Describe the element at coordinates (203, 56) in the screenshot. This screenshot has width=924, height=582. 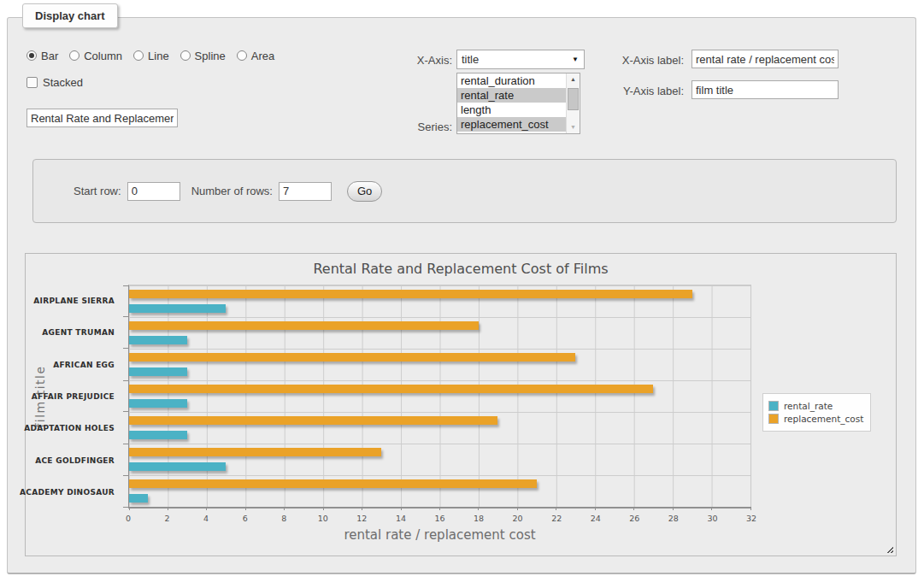
I see `chart-type-option-spline: Spline` at that location.